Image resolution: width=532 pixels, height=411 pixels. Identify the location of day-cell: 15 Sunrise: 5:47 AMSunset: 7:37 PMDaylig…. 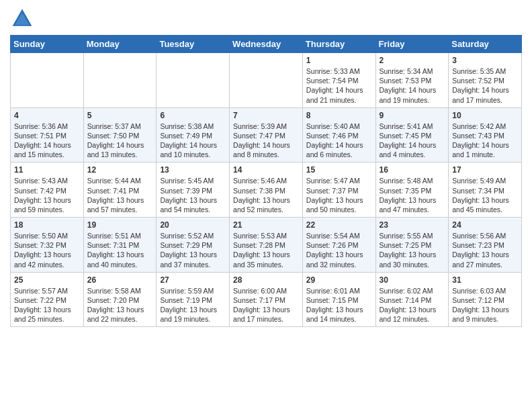
(339, 190).